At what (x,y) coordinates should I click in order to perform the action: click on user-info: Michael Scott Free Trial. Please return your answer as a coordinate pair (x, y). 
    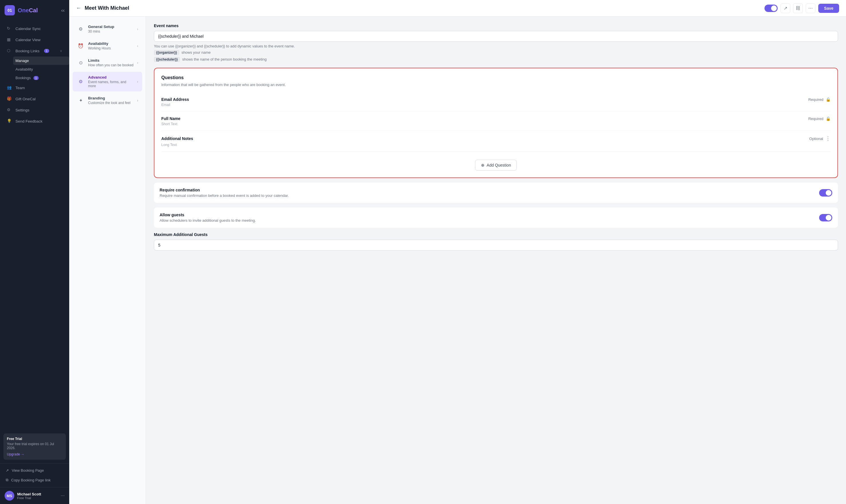
    Looking at the image, I should click on (37, 496).